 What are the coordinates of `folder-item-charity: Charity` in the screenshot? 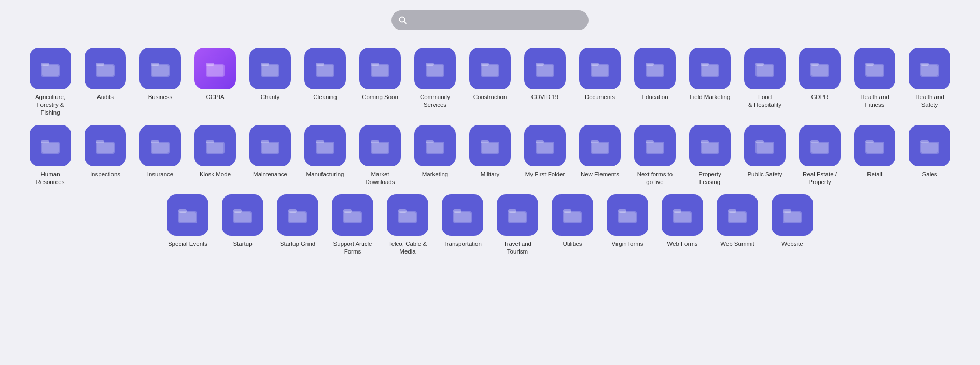 It's located at (270, 82).